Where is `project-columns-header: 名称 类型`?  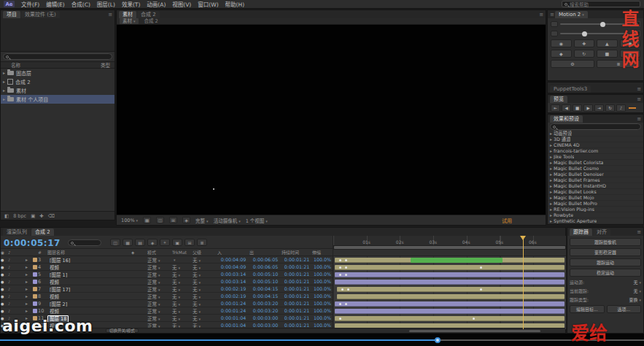 project-columns-header: 名称 类型 is located at coordinates (58, 65).